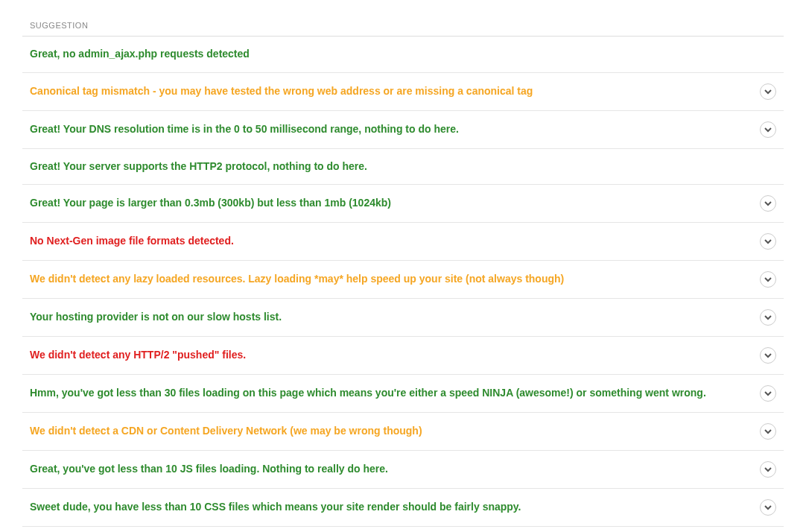  Describe the element at coordinates (395, 431) in the screenshot. I see `suggestion-text: We didn't detect a CDN or Content Delive…` at that location.